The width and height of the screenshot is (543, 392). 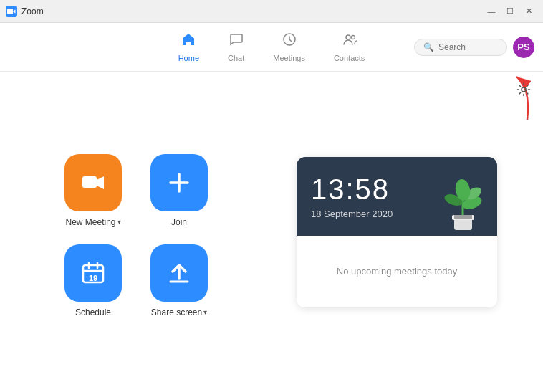 What do you see at coordinates (93, 278) in the screenshot?
I see `svg-text: 19` at bounding box center [93, 278].